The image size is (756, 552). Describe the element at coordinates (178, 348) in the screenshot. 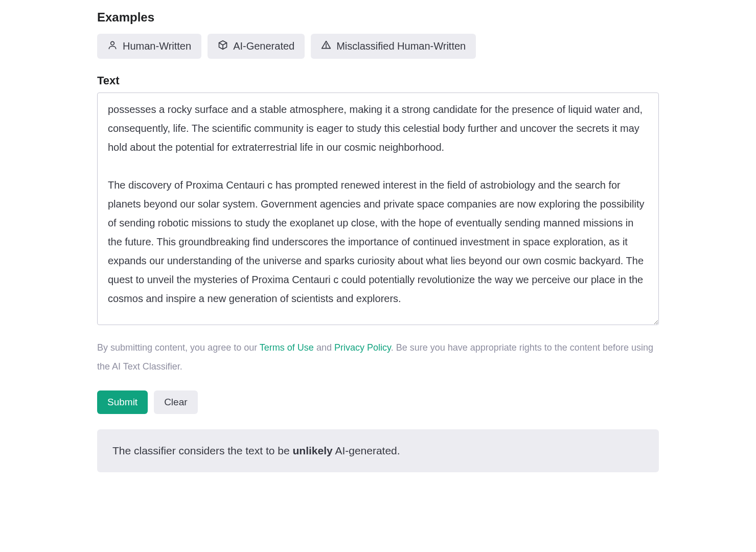

I see `disclaimer-prefix: By submitting content, you agree to our` at that location.